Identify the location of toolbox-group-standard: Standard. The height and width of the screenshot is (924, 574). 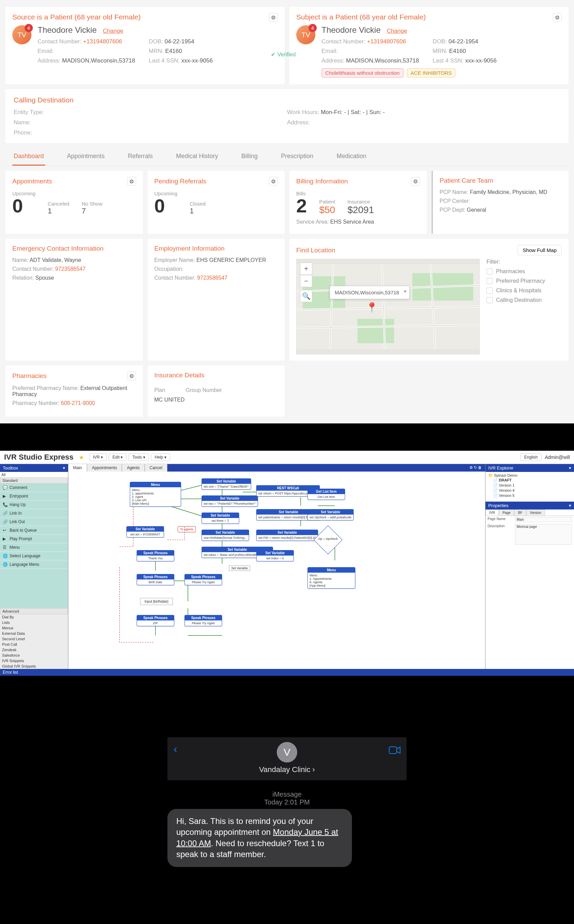
(34, 481).